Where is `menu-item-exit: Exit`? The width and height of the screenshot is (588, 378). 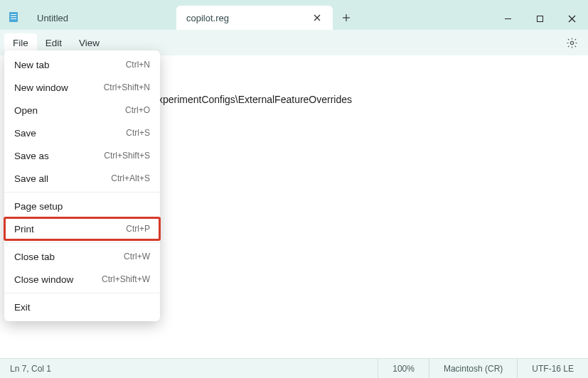
menu-item-exit: Exit is located at coordinates (82, 307).